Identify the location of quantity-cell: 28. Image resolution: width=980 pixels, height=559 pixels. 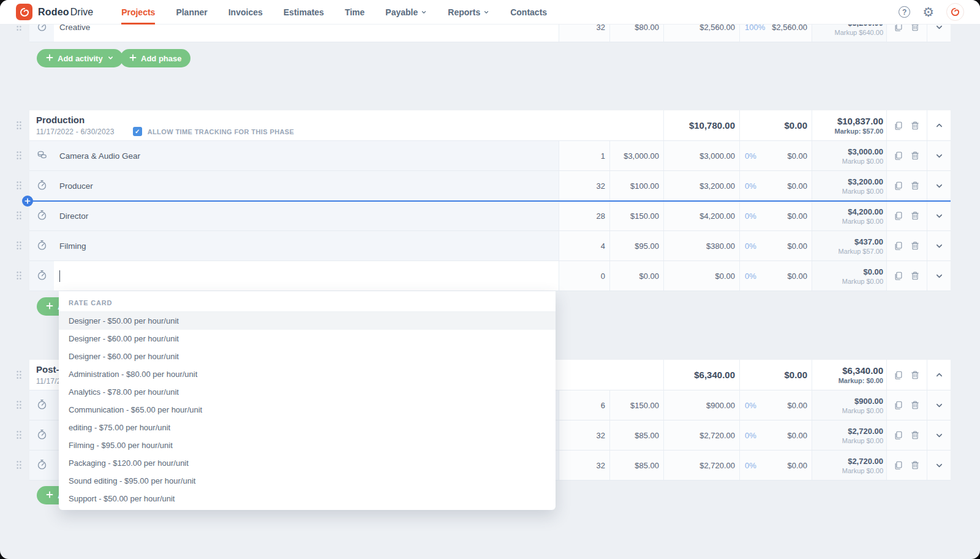
(584, 216).